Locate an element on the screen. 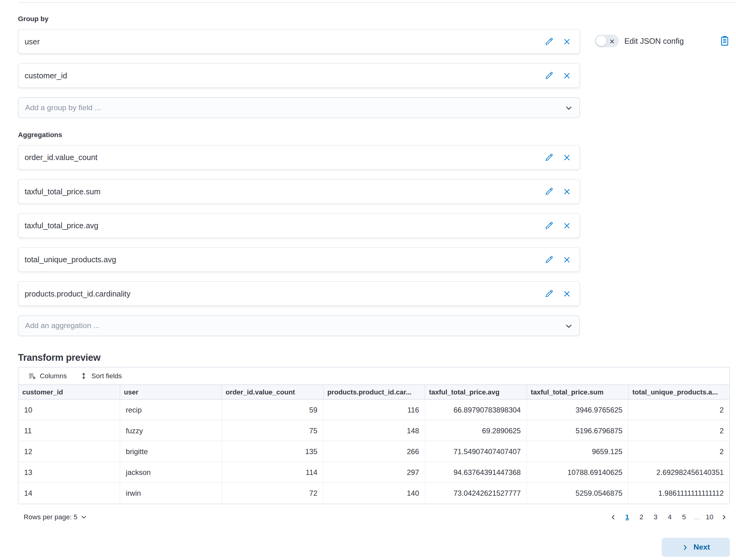  aggregation-item: total_unique_products.avg is located at coordinates (299, 259).